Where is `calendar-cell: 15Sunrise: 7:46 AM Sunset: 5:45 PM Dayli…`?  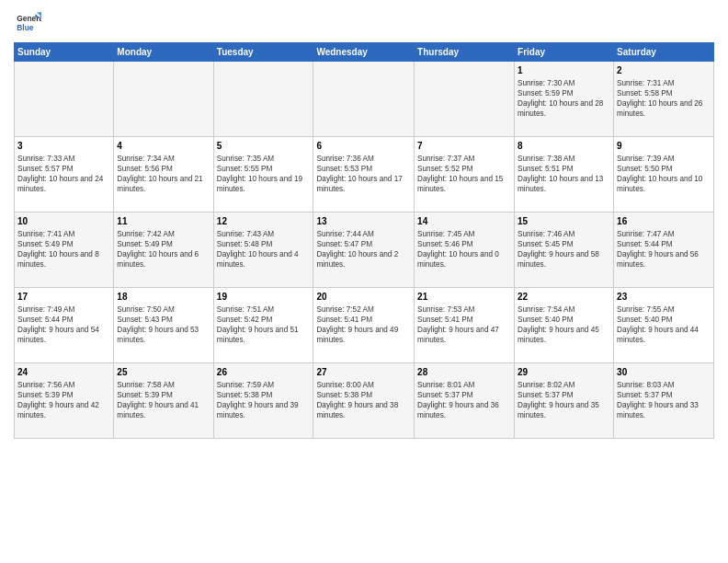
calendar-cell: 15Sunrise: 7:46 AM Sunset: 5:45 PM Dayli… is located at coordinates (564, 250).